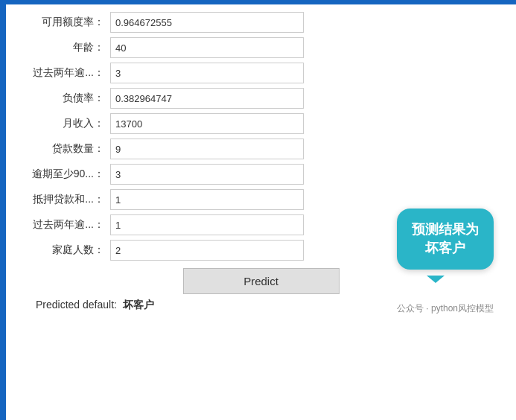 This screenshot has height=420, width=516. I want to click on form-row: 年龄：, so click(261, 48).